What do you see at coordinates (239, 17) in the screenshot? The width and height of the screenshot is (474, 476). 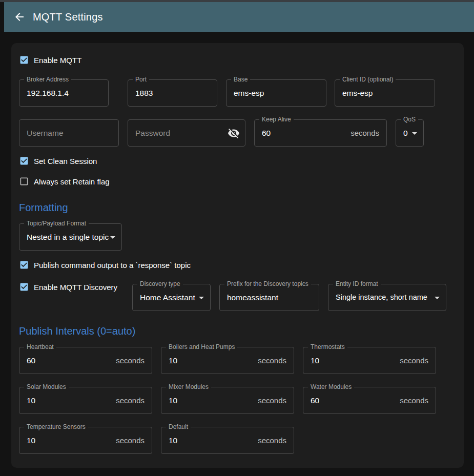 I see `app-bar: MQTT Settings` at bounding box center [239, 17].